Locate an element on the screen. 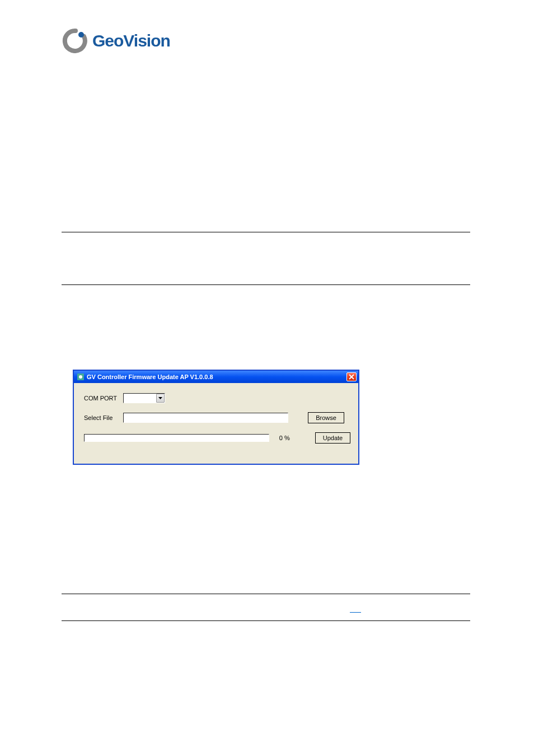 The width and height of the screenshot is (534, 756). title-bar-left: GV Controller Firmware Update AP V1.0.0.… is located at coordinates (145, 377).